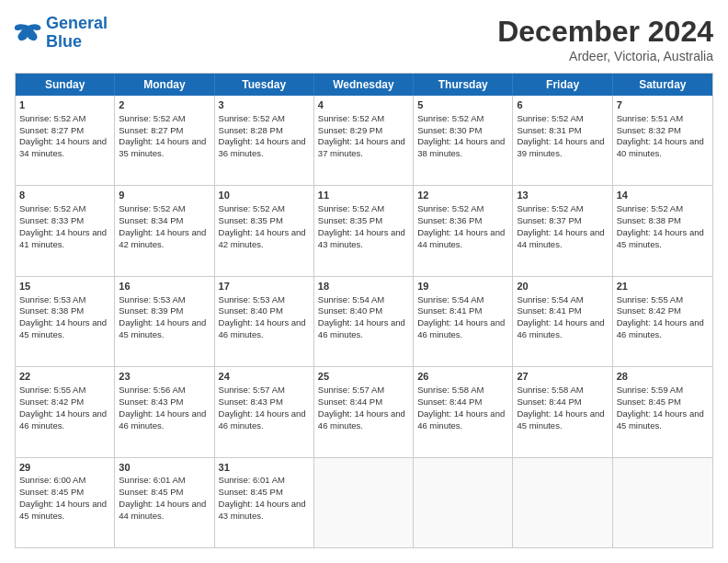 The height and width of the screenshot is (563, 728). I want to click on sunset-label: Sunset: 8:34 PM, so click(151, 221).